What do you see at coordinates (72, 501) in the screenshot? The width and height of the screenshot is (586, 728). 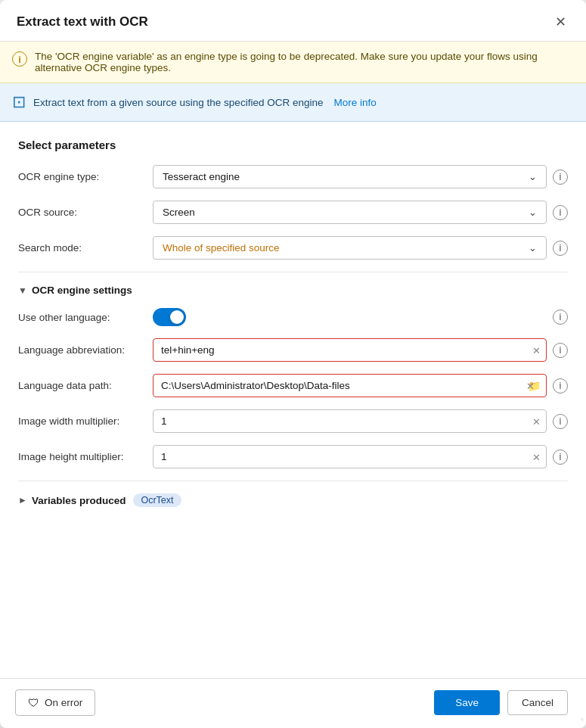 I see `variables-label: ► Variables produced` at bounding box center [72, 501].